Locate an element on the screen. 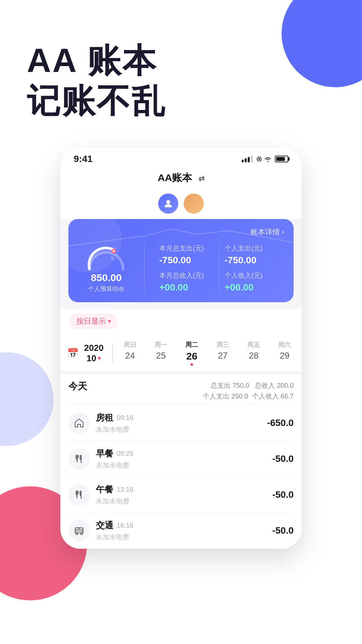  cal-days: 周日 24 周一 25 周二 26 周三 27 周五 28 周六 29 is located at coordinates (207, 353).